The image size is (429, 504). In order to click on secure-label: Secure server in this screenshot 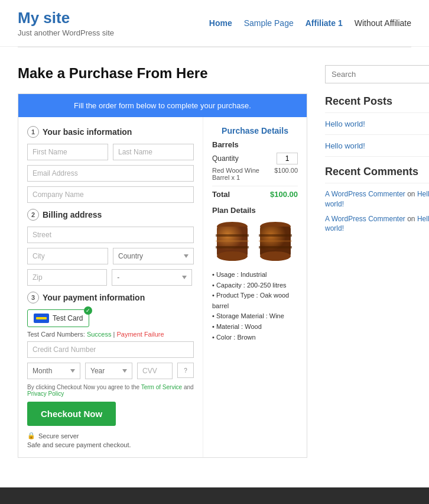, I will do `click(58, 436)`.